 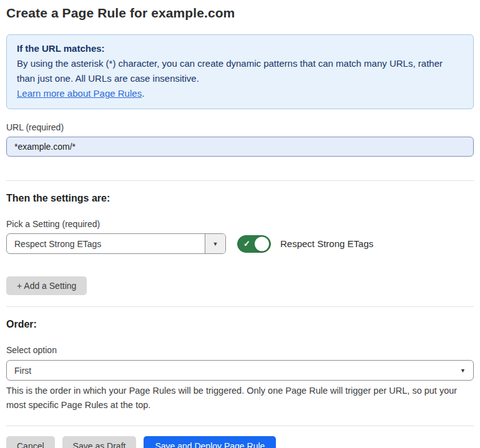 I want to click on add-setting-button: + Add a Setting, so click(x=46, y=286).